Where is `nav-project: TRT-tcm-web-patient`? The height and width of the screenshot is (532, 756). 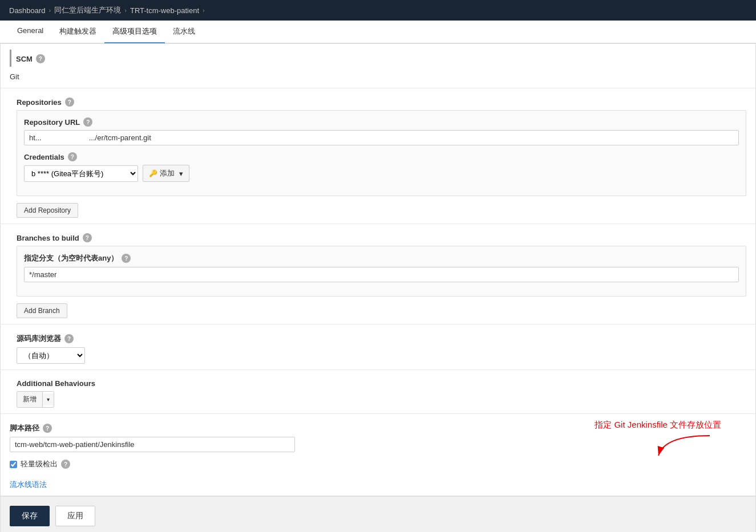 nav-project: TRT-tcm-web-patient is located at coordinates (164, 10).